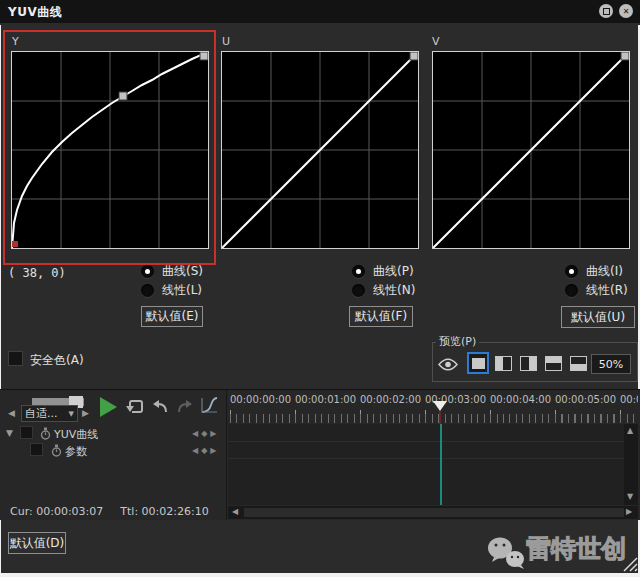 Image resolution: width=640 pixels, height=577 pixels. What do you see at coordinates (596, 283) in the screenshot?
I see `v-mode-radios: 曲线(I) 线性(R)` at bounding box center [596, 283].